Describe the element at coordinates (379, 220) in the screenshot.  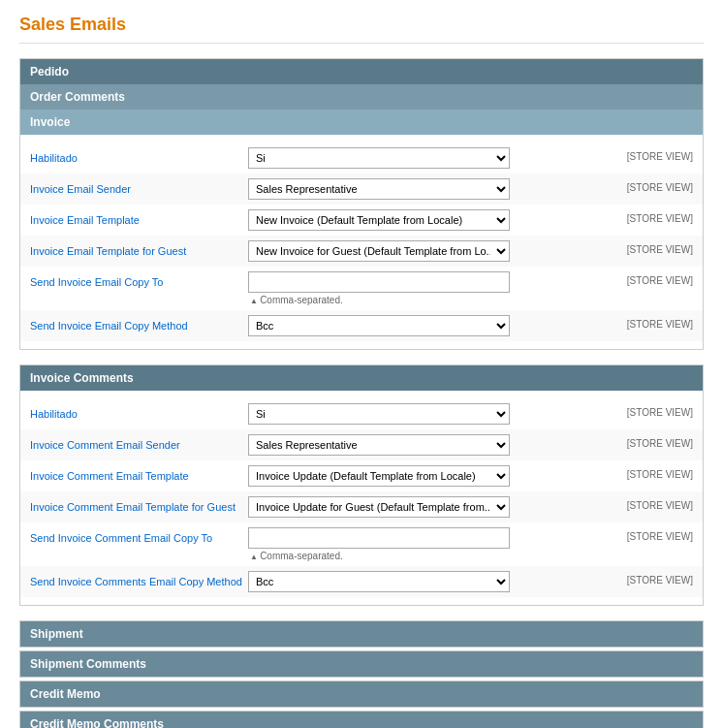
I see `invoice-email-template-select: New Invoice (Default Template from Local…` at that location.